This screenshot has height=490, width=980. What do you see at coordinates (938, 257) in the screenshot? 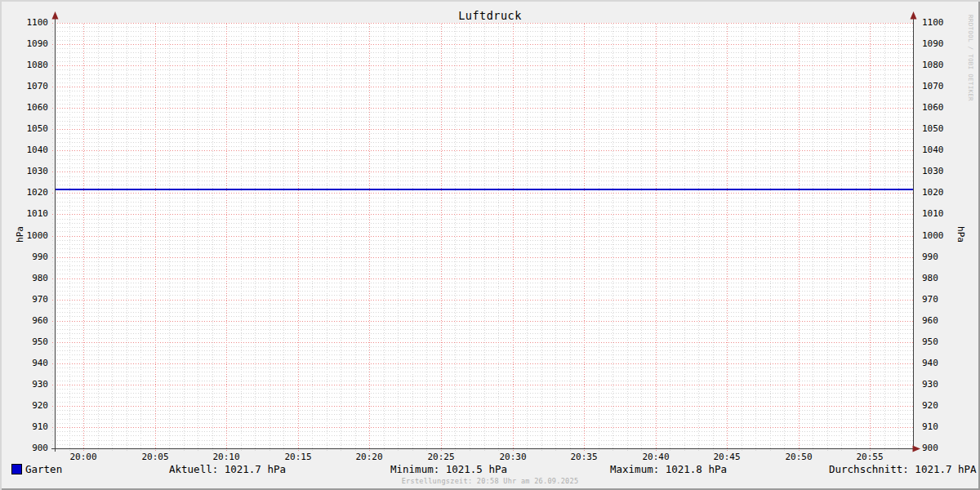
I see `y-tick-label-right: 990` at bounding box center [938, 257].